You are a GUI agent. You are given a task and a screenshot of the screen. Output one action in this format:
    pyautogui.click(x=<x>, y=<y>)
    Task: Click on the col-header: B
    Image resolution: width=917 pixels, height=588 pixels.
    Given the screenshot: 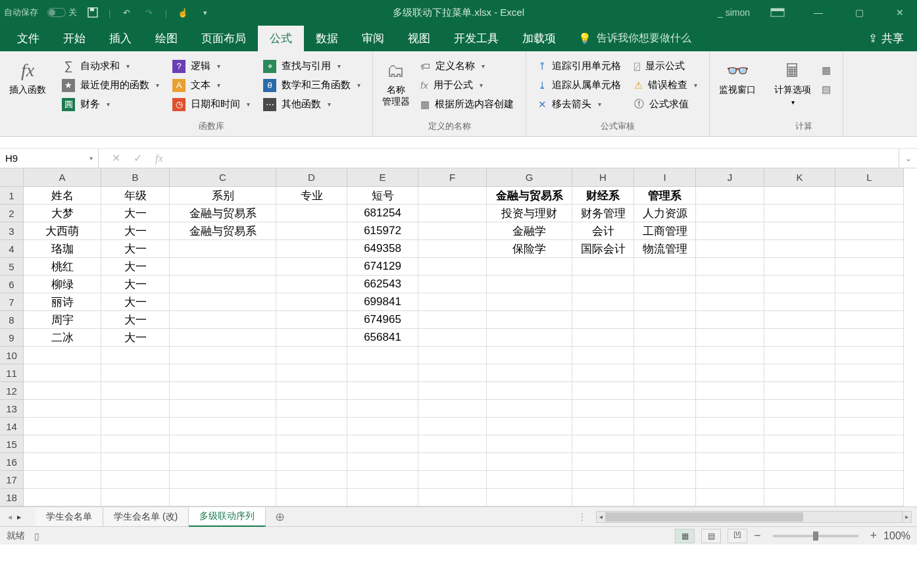 What is the action you would take?
    pyautogui.click(x=136, y=178)
    